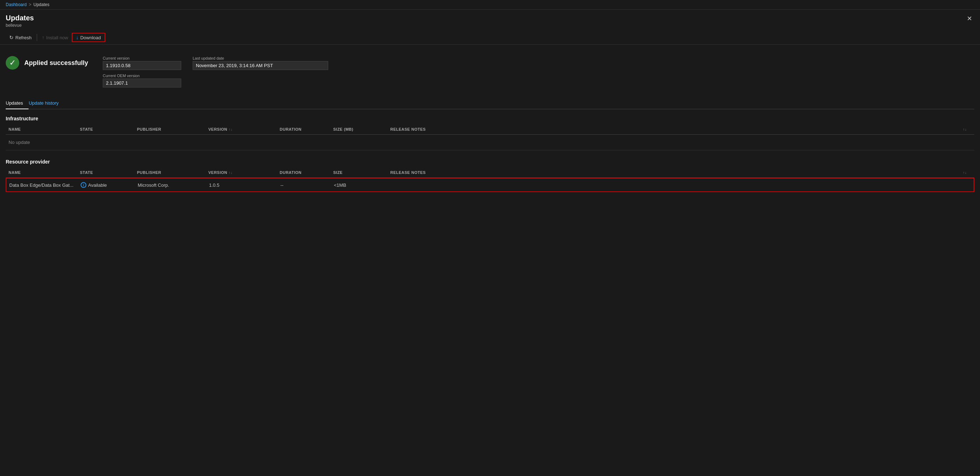 The height and width of the screenshot is (476, 980). What do you see at coordinates (242, 185) in the screenshot?
I see `rp-row-version: 1.0.5` at bounding box center [242, 185].